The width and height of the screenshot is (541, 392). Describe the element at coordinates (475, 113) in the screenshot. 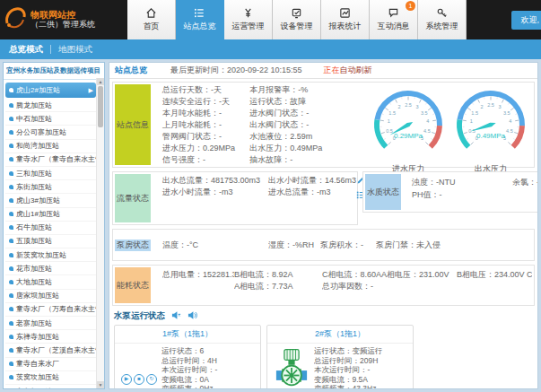

I see `svg-text: 1.5` at that location.